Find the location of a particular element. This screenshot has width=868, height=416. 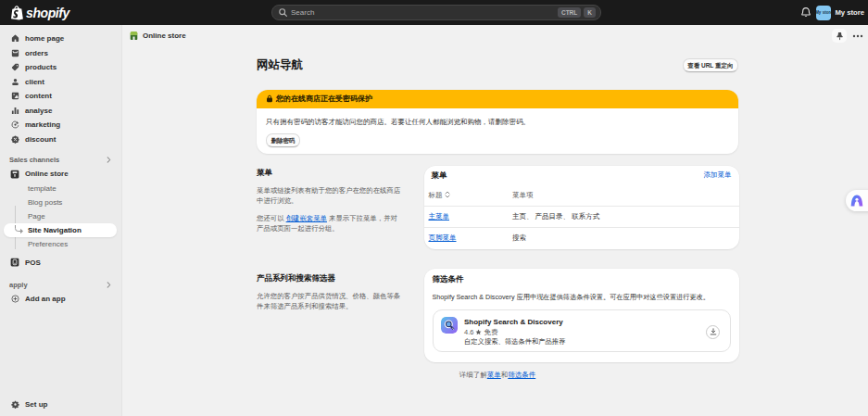

page-title: 网站导航 is located at coordinates (280, 65).